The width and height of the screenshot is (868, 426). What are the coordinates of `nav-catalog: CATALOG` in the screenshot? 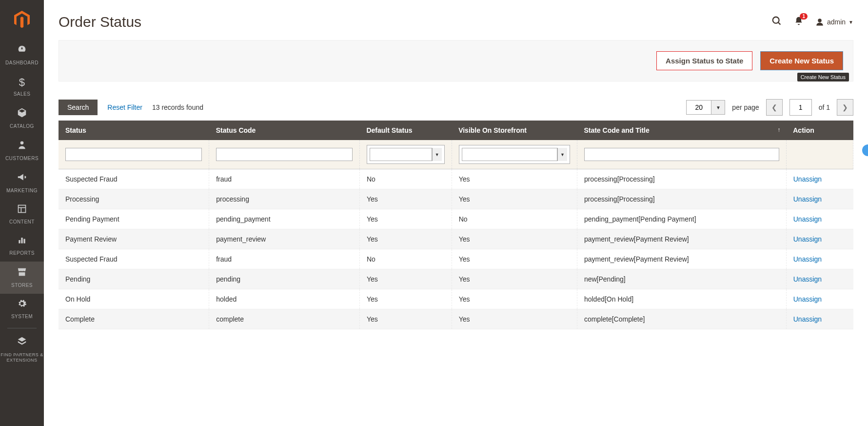 It's located at (22, 119).